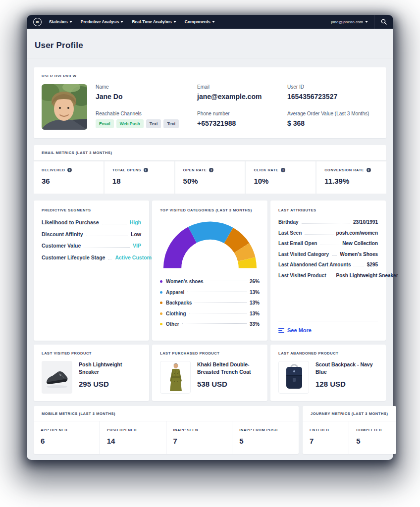  I want to click on card-title: LAST PURCHASED PRODUCT, so click(210, 354).